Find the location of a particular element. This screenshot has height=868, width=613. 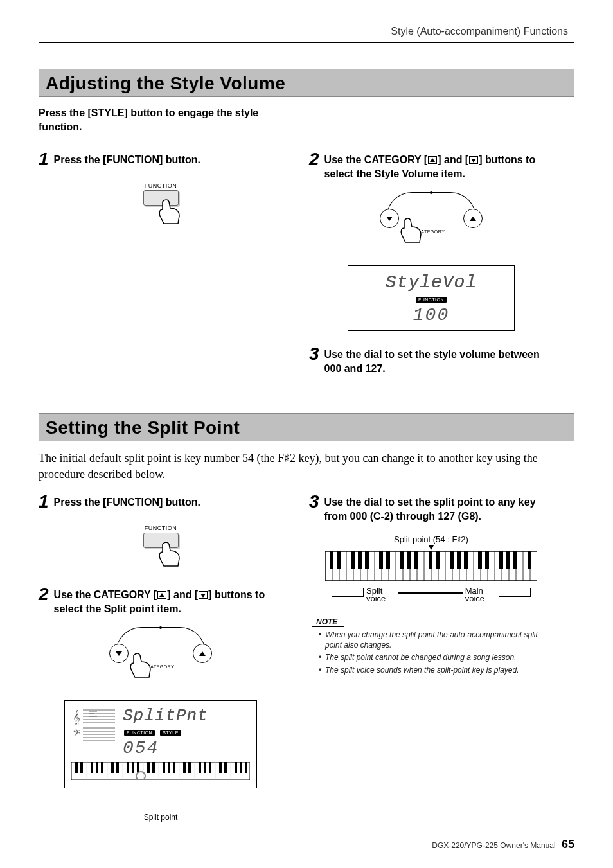

section2-body: The initial default split point is key n… is located at coordinates (306, 466).